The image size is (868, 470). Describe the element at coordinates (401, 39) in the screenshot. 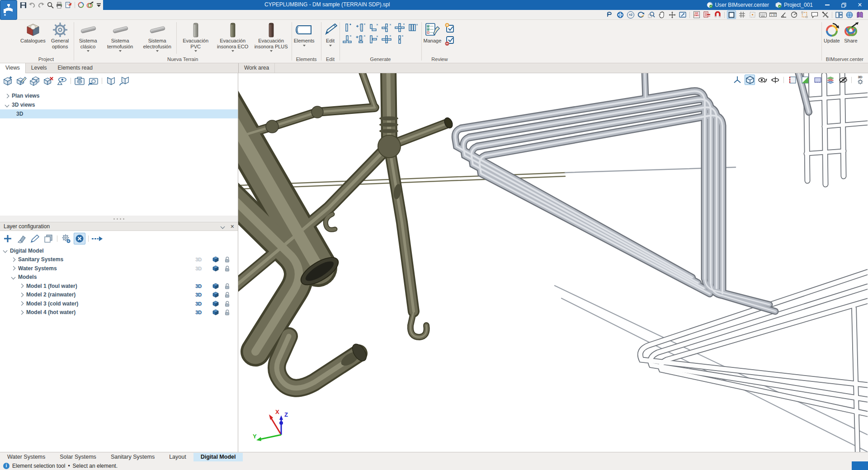

I see `generate-vertical-button` at that location.